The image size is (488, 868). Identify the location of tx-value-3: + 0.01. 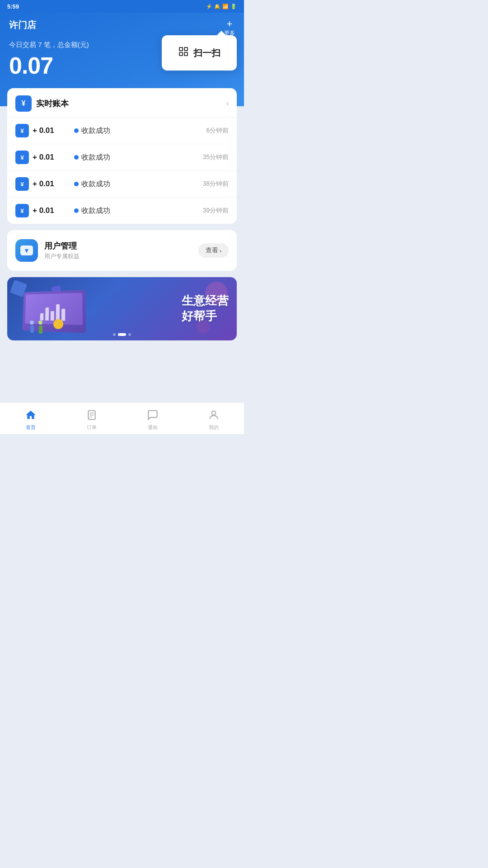
(43, 211).